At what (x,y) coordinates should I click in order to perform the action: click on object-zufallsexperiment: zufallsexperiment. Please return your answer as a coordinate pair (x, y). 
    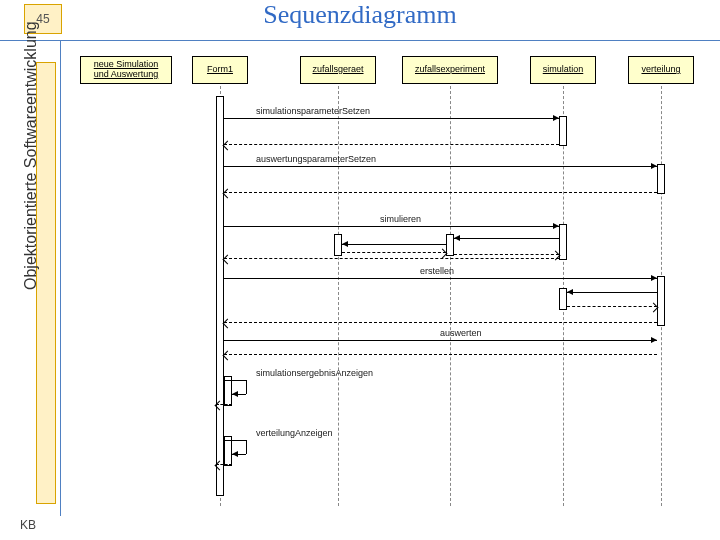
    Looking at the image, I should click on (450, 70).